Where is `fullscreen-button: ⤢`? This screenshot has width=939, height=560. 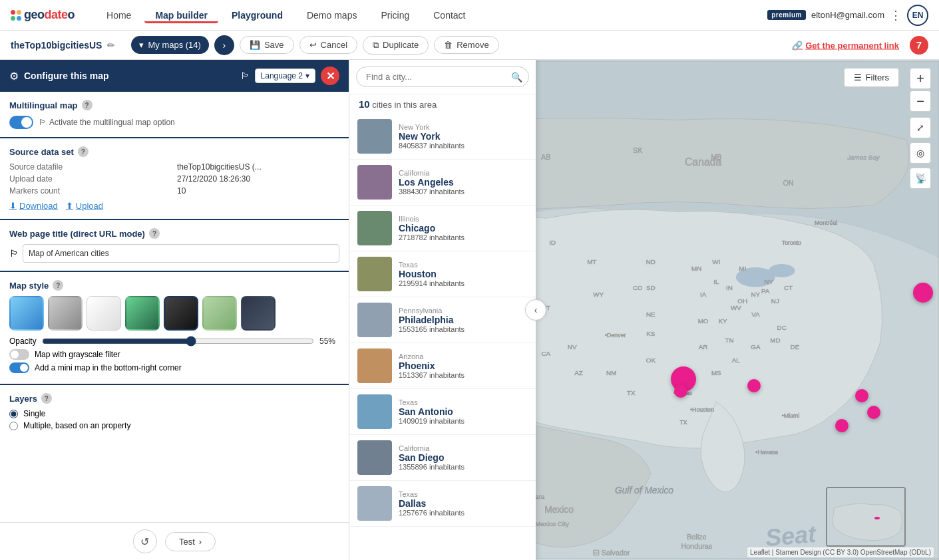
fullscreen-button: ⤢ is located at coordinates (920, 128).